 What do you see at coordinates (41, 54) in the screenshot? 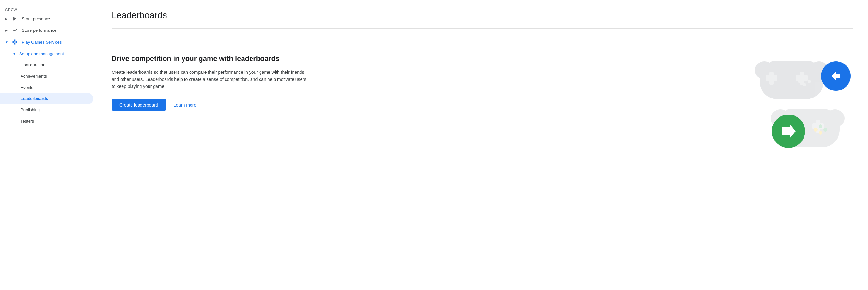
I see `sidebar-item-label: Setup and management` at bounding box center [41, 54].